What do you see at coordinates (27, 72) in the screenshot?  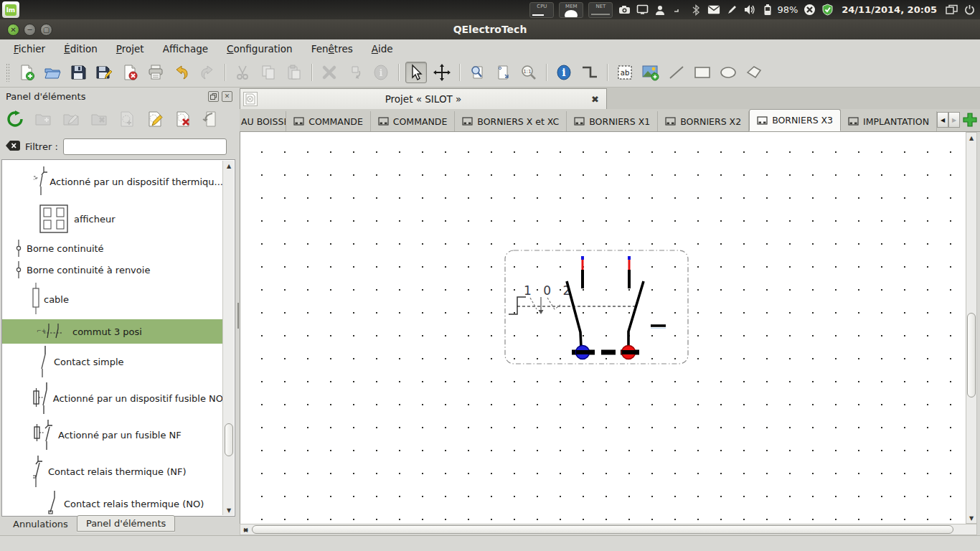 I see `new-document-icon` at bounding box center [27, 72].